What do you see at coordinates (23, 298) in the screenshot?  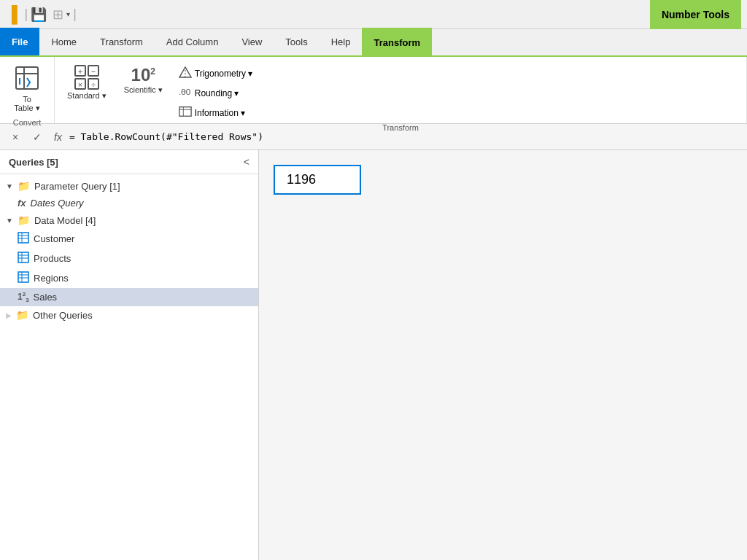 I see `numeric-icon: 123` at bounding box center [23, 298].